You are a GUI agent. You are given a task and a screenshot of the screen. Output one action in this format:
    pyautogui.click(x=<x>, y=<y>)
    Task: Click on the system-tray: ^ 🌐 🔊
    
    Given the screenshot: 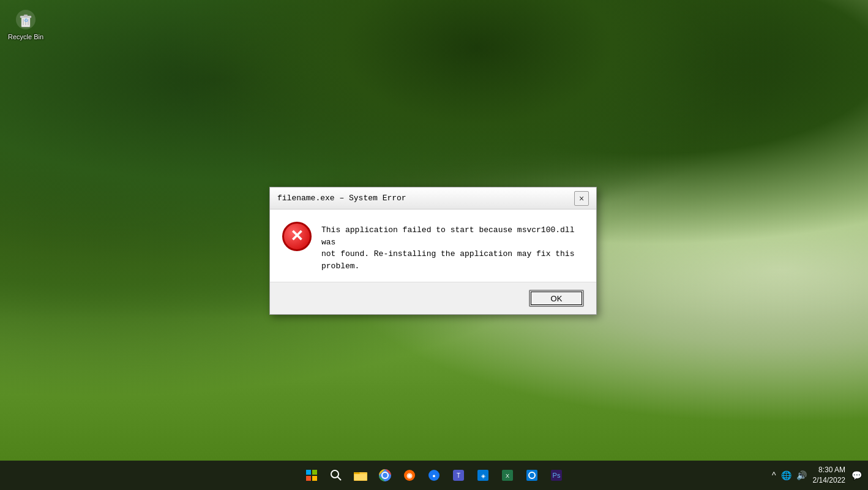 What is the action you would take?
    pyautogui.click(x=790, y=475)
    